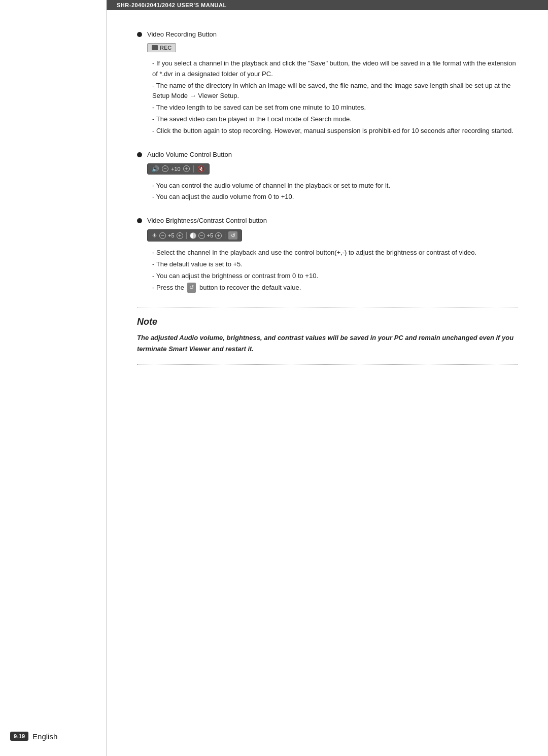 Image resolution: width=548 pixels, height=756 pixels. I want to click on desc-item-0-3: The saved video can be played in the Loc…, so click(332, 120).